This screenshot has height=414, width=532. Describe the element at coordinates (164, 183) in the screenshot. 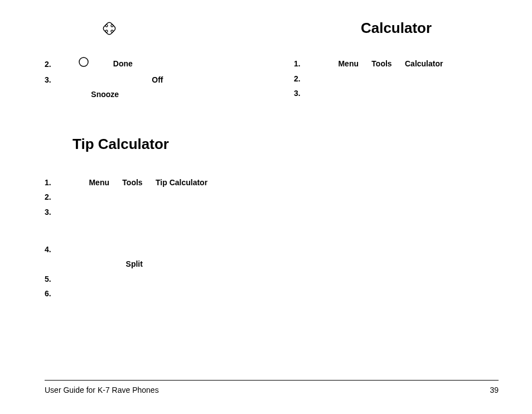

I see `step-content: Menu Tools Tip Calculator` at that location.